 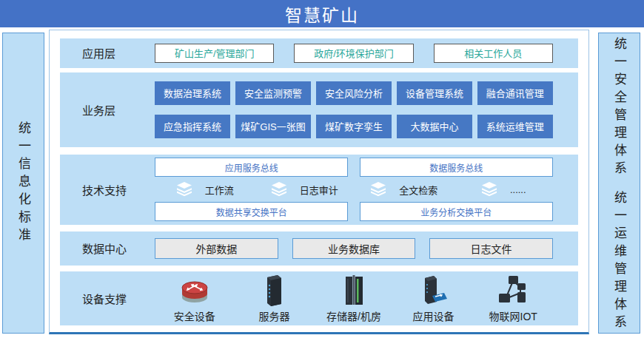 What do you see at coordinates (107, 109) in the screenshot?
I see `business-layer-label: 业务层` at bounding box center [107, 109].